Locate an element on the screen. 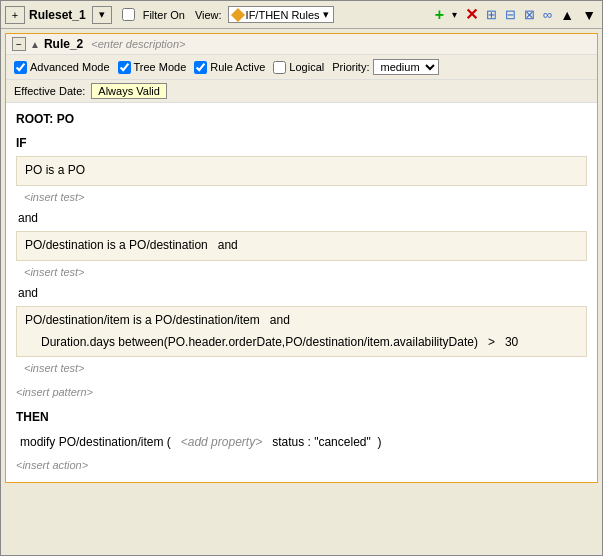 The image size is (603, 556). top-toolbar: + Ruleset_1 ▾ Filter On View: IF/THEN Ru… is located at coordinates (302, 15).